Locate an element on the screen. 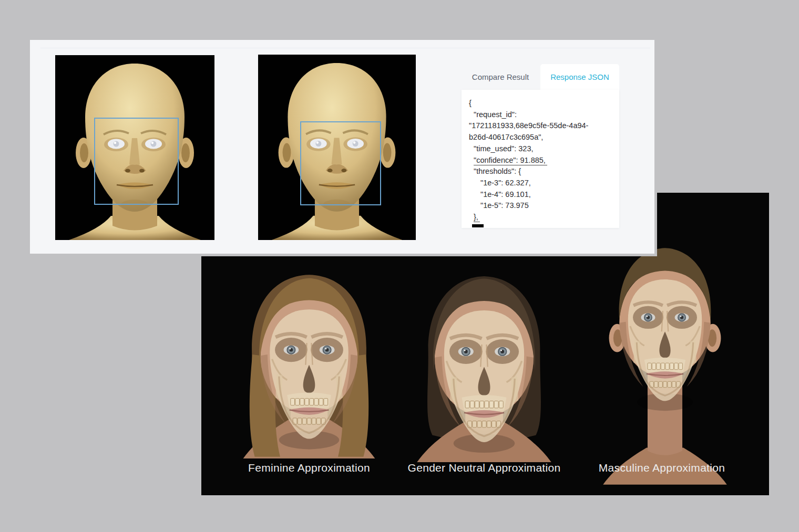  json-line: "1e-4": 69.101, is located at coordinates (541, 195).